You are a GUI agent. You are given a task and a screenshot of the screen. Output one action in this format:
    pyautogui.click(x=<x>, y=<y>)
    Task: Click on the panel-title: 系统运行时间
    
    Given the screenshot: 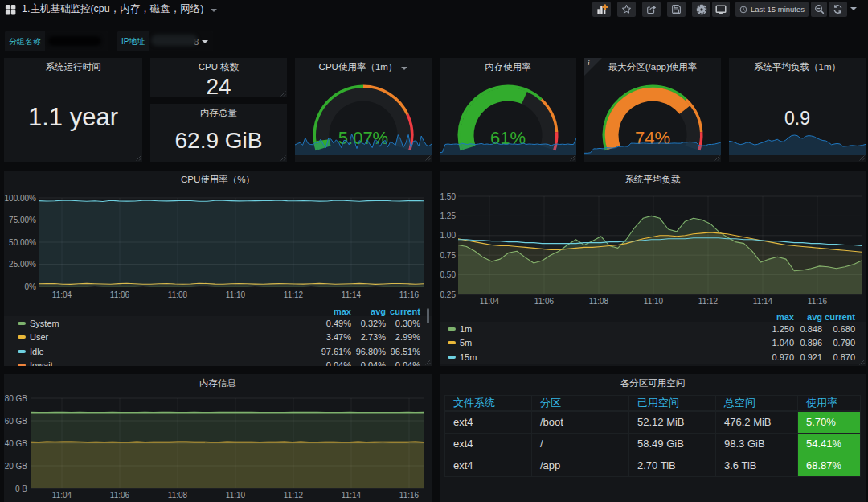 What is the action you would take?
    pyautogui.click(x=73, y=68)
    